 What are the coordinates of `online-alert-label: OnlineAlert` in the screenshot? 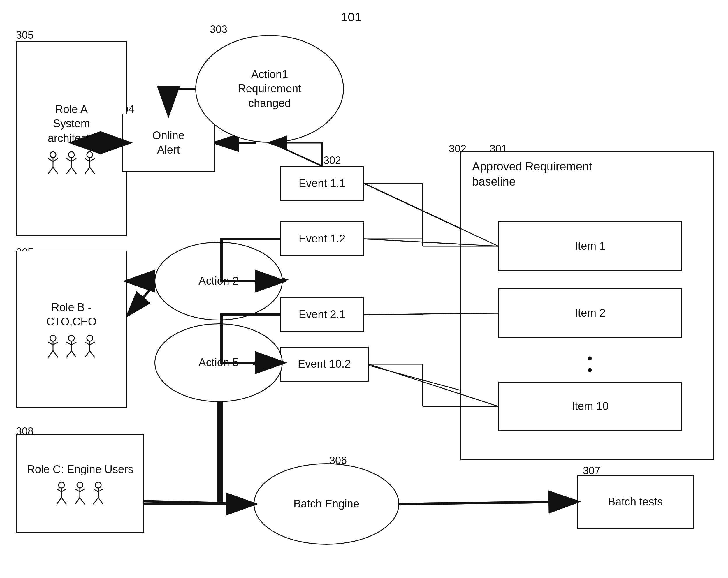 It's located at (168, 143).